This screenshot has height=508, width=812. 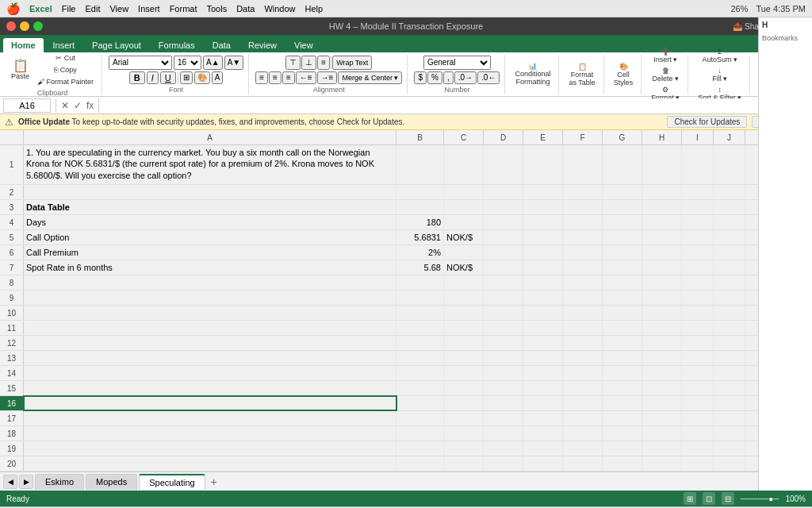 I want to click on cell-3I, so click(x=698, y=207).